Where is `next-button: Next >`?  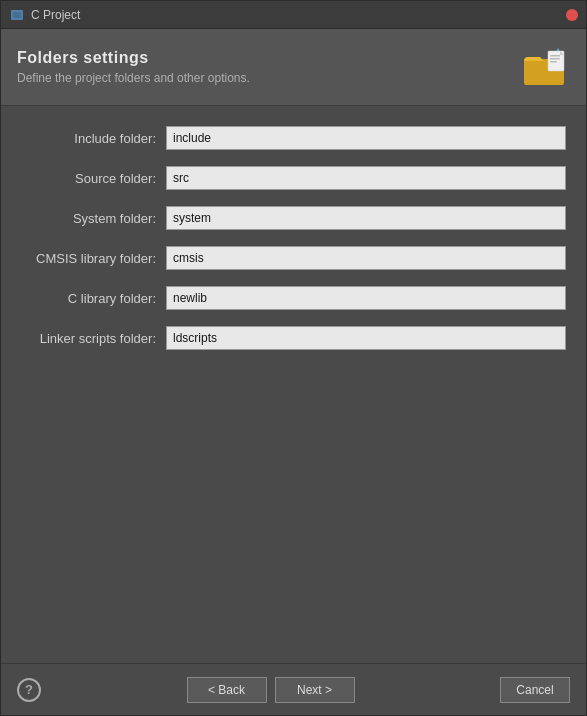
next-button: Next > is located at coordinates (315, 690).